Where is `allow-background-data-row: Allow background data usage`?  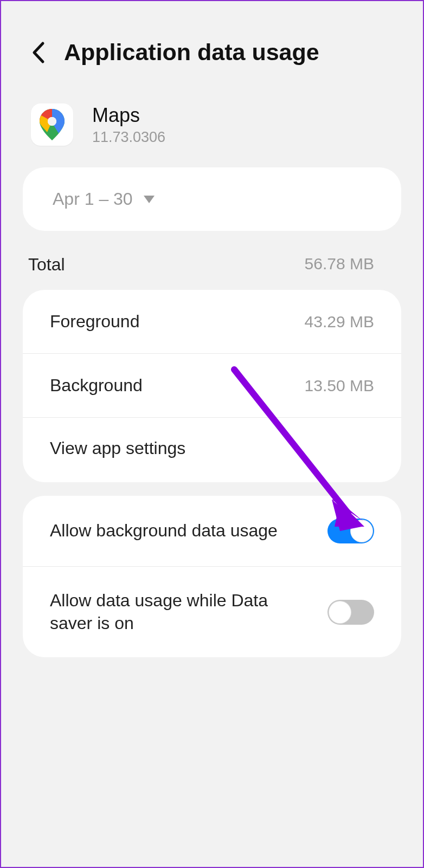 allow-background-data-row: Allow background data usage is located at coordinates (212, 531).